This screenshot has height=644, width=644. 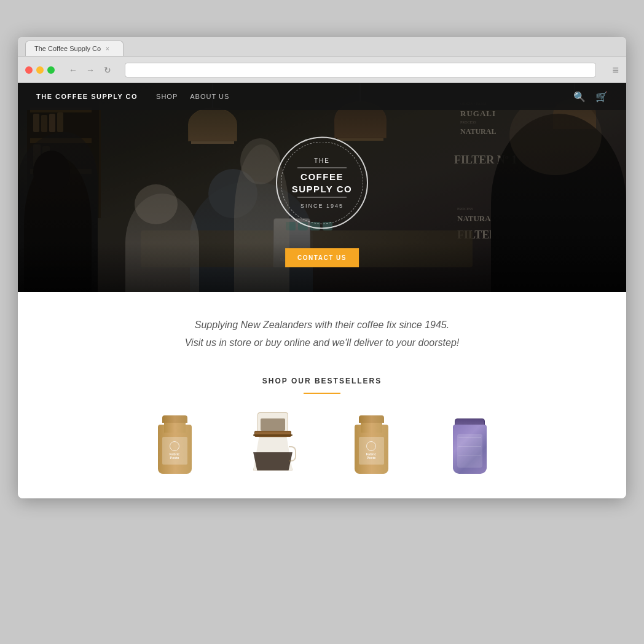 What do you see at coordinates (29, 70) in the screenshot?
I see `close-button` at bounding box center [29, 70].